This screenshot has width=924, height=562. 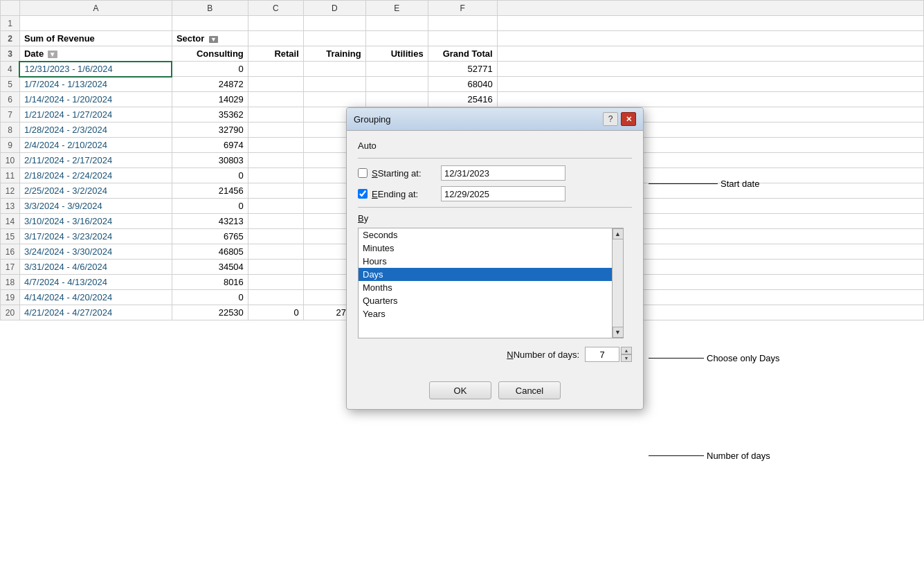 What do you see at coordinates (210, 115) in the screenshot?
I see `cell-b7: 35362` at bounding box center [210, 115].